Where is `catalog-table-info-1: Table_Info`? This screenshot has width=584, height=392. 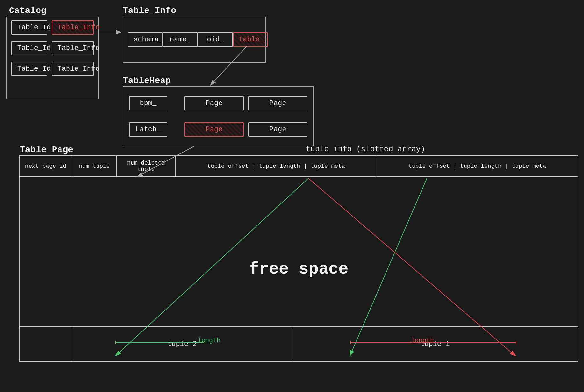
catalog-table-info-1: Table_Info is located at coordinates (73, 27).